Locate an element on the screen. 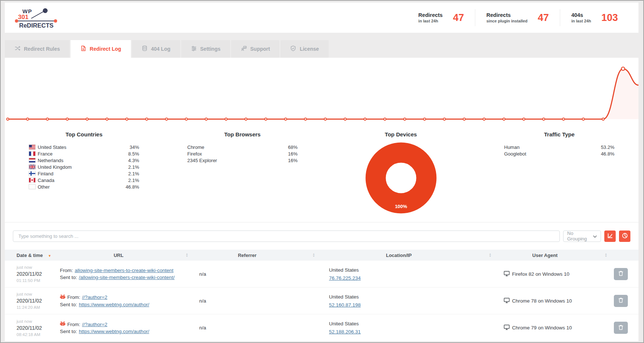 The width and height of the screenshot is (644, 343). log-toolbar: No Grouping is located at coordinates (322, 236).